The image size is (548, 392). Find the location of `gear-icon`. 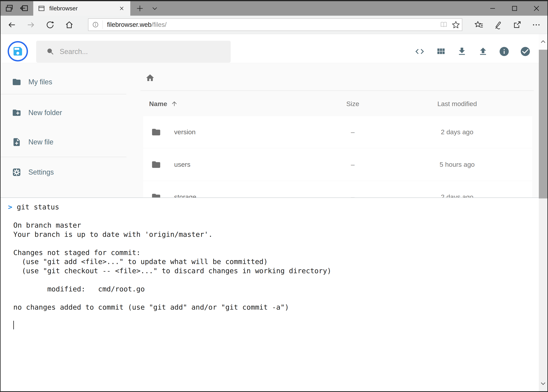

gear-icon is located at coordinates (16, 172).